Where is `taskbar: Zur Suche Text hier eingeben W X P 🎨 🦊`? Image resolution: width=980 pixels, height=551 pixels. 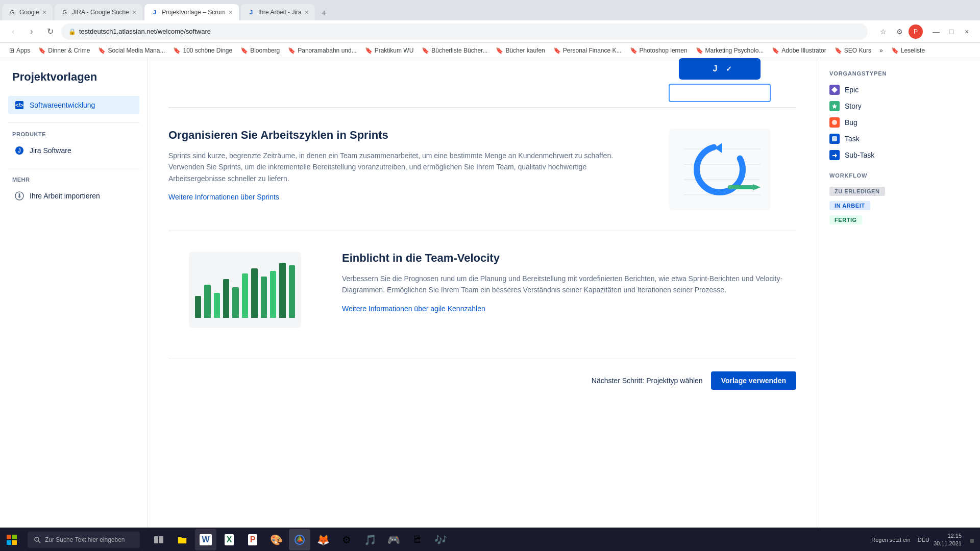 taskbar: Zur Suche Text hier eingeben W X P 🎨 🦊 is located at coordinates (490, 539).